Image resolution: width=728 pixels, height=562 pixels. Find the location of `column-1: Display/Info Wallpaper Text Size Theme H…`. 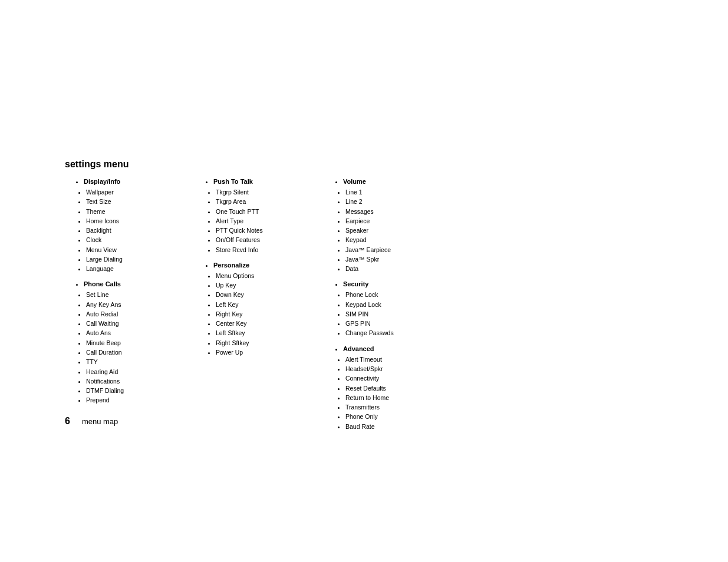

column-1: Display/Info Wallpaper Text Size Theme H… is located at coordinates (130, 308).